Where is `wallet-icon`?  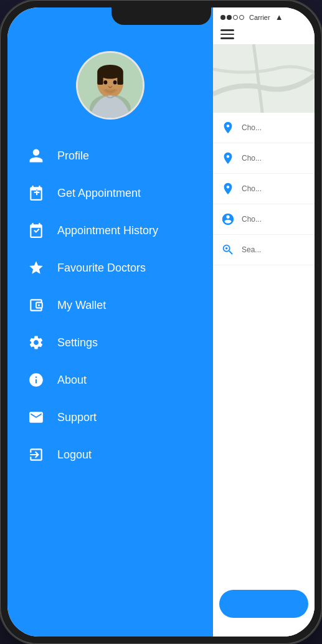
wallet-icon is located at coordinates (36, 305).